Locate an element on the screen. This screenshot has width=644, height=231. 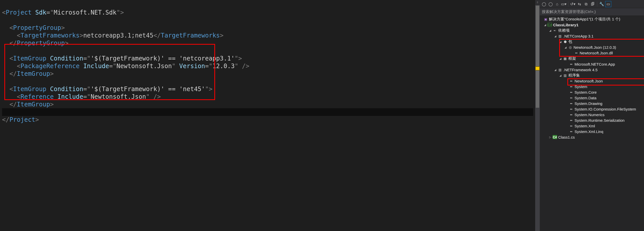
itemgroup2-close: ItemGroup is located at coordinates (33, 104).